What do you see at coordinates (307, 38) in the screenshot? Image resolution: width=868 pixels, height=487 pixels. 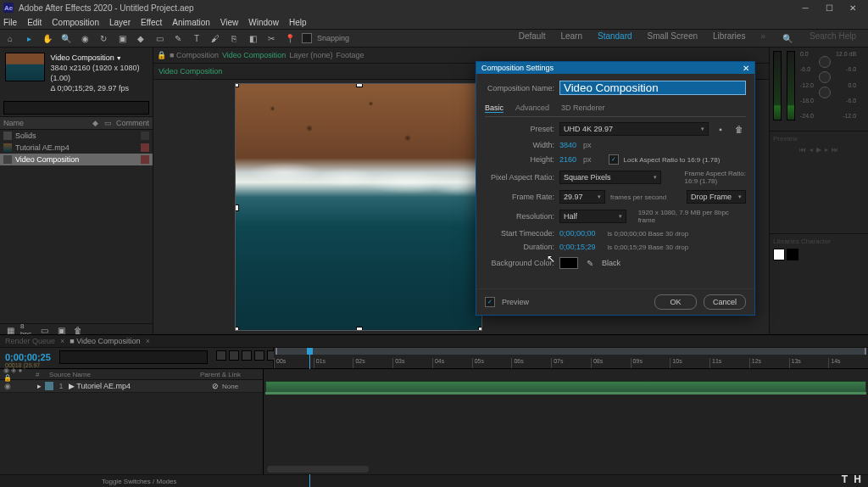 I see `snapping-checkbox` at bounding box center [307, 38].